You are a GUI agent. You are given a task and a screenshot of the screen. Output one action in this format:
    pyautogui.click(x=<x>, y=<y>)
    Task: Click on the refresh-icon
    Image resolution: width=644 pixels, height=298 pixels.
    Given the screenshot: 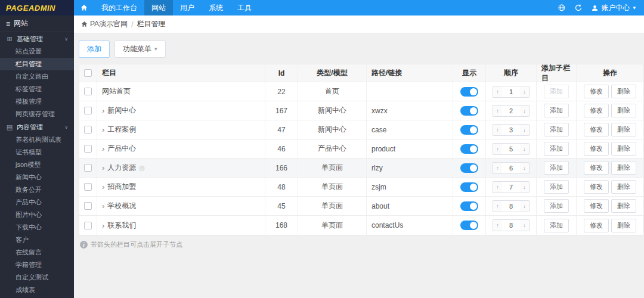 What is the action you would take?
    pyautogui.click(x=578, y=8)
    